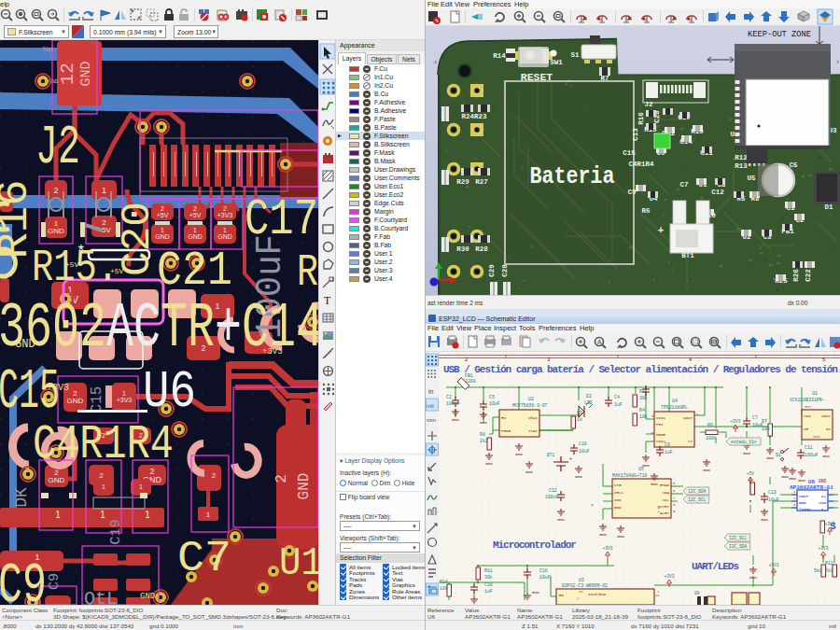  I want to click on svg-text: EPAD, so click(665, 485).